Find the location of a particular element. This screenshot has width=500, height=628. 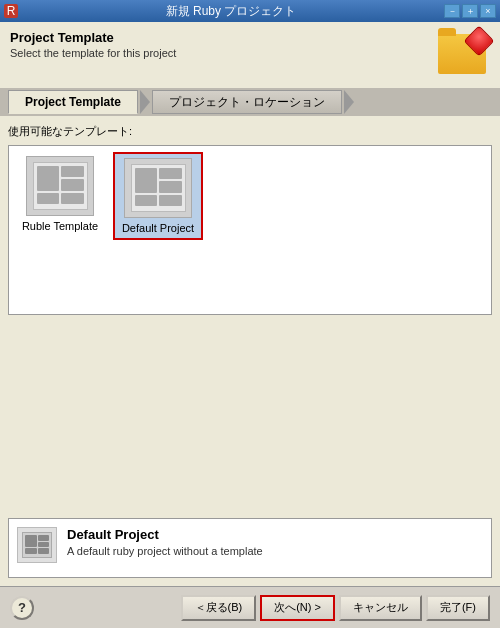

ruble-template-label: Ruble Template is located at coordinates (60, 226).